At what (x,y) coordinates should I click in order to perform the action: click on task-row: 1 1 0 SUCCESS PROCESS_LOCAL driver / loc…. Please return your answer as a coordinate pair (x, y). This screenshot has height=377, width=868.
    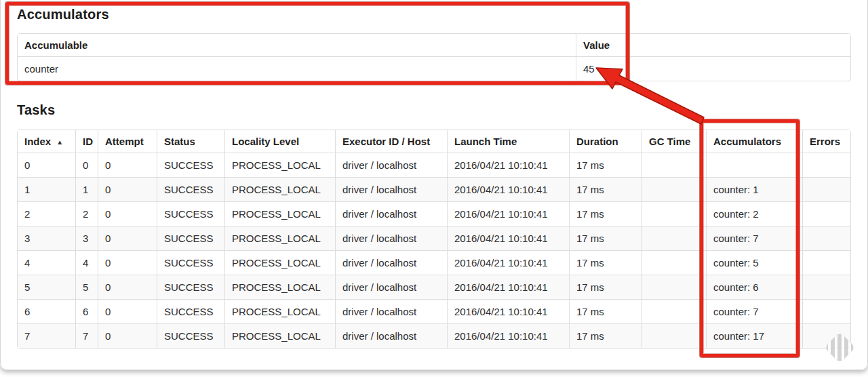
    Looking at the image, I should click on (434, 189).